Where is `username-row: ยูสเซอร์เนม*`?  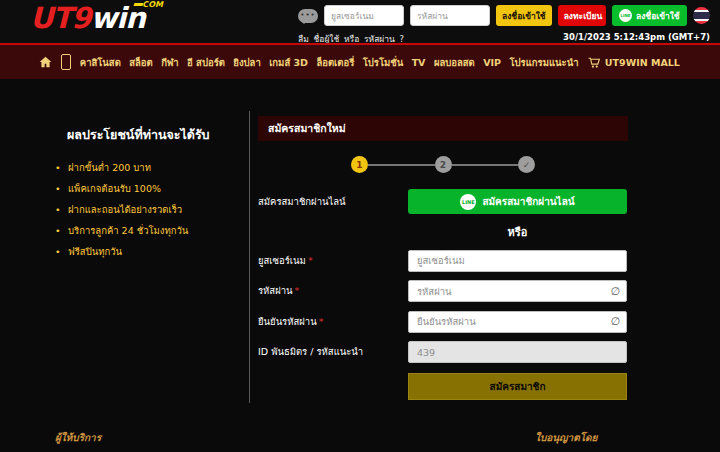
username-row: ยูสเซอร์เนม* is located at coordinates (443, 260).